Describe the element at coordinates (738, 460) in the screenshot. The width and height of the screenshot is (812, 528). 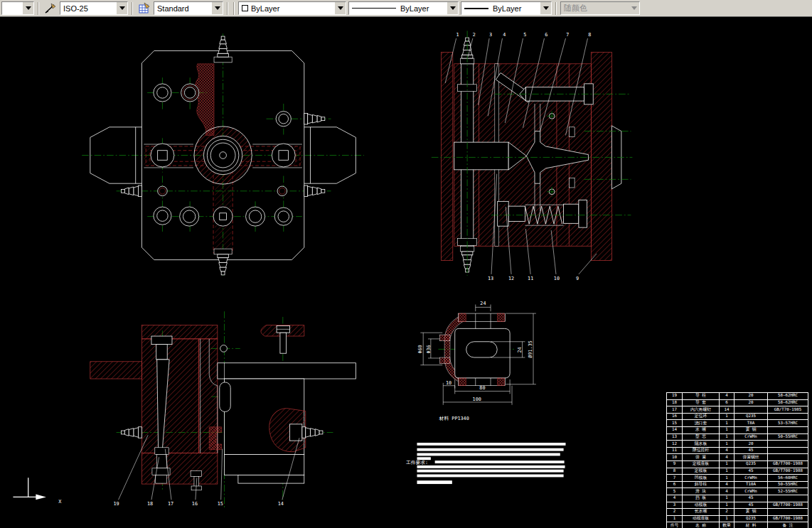
I see `parts-table-body: 19导 柱42058~62HRC18导 套62058~62HRC17内六角螺钉1…` at that location.